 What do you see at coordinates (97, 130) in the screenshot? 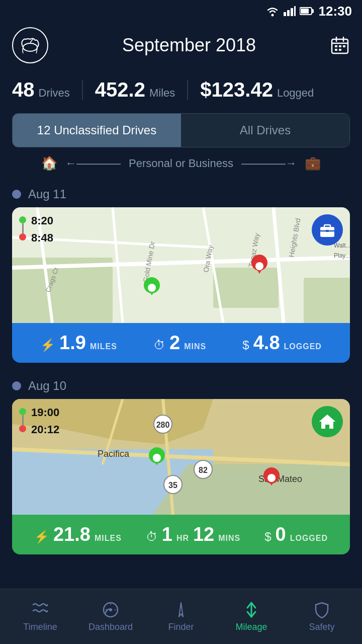
I see `tab-unclassified: 12 Unclassified Drives` at bounding box center [97, 130].